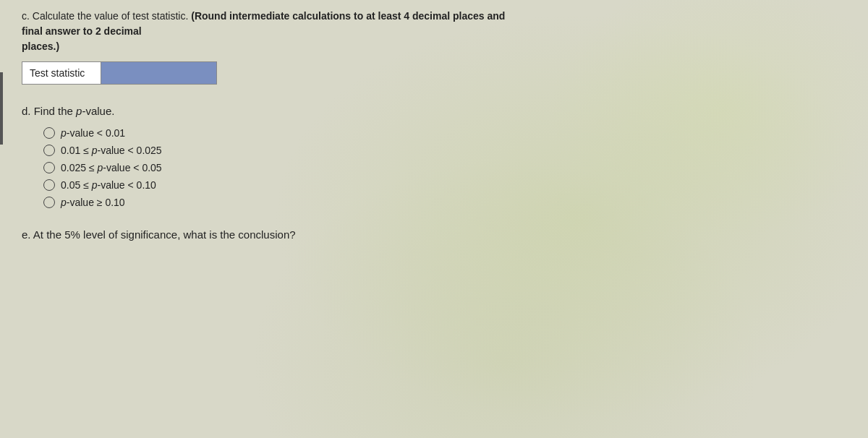 The width and height of the screenshot is (868, 438). I want to click on p-value-option-1: p-value < 0.01, so click(282, 133).